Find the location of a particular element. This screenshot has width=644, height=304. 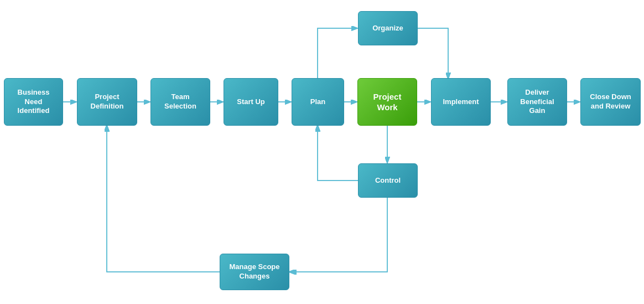

project-work-label: ProjectWork is located at coordinates (387, 102).